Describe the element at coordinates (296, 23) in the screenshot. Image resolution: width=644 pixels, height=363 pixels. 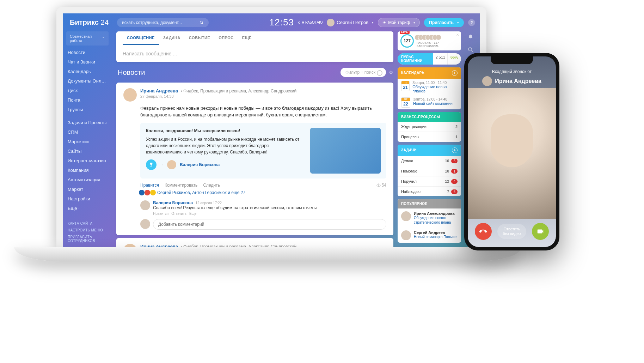
I see `topbar: искать сотрудника, документ... 12:53 Я Р…` at that location.